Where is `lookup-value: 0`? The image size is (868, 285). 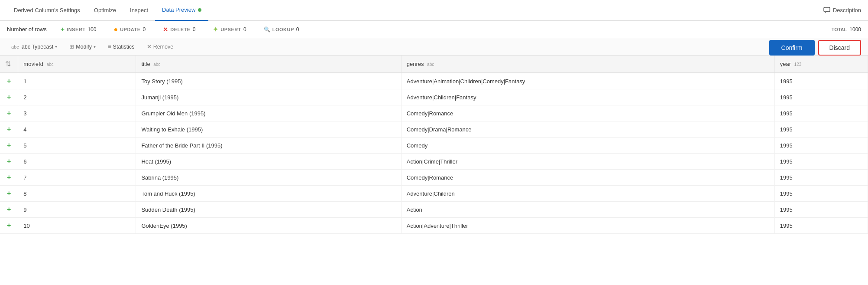 lookup-value: 0 is located at coordinates (298, 29).